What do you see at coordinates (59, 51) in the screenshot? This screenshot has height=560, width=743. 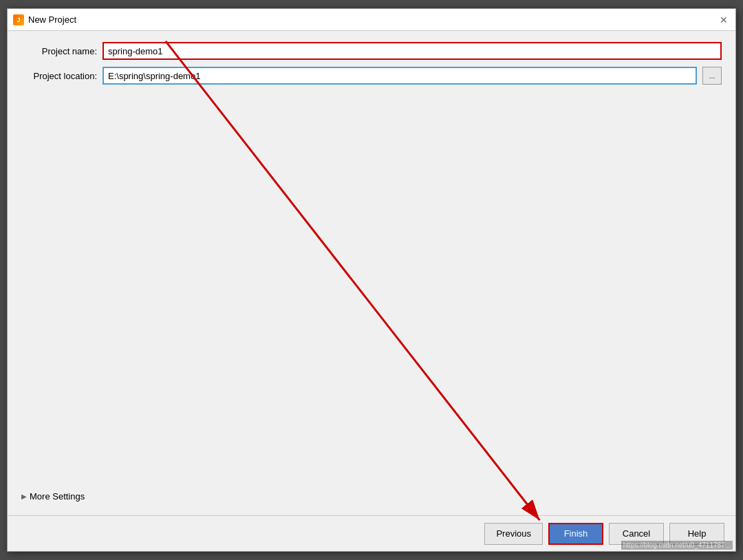 I see `project-name-label: Project name:` at bounding box center [59, 51].